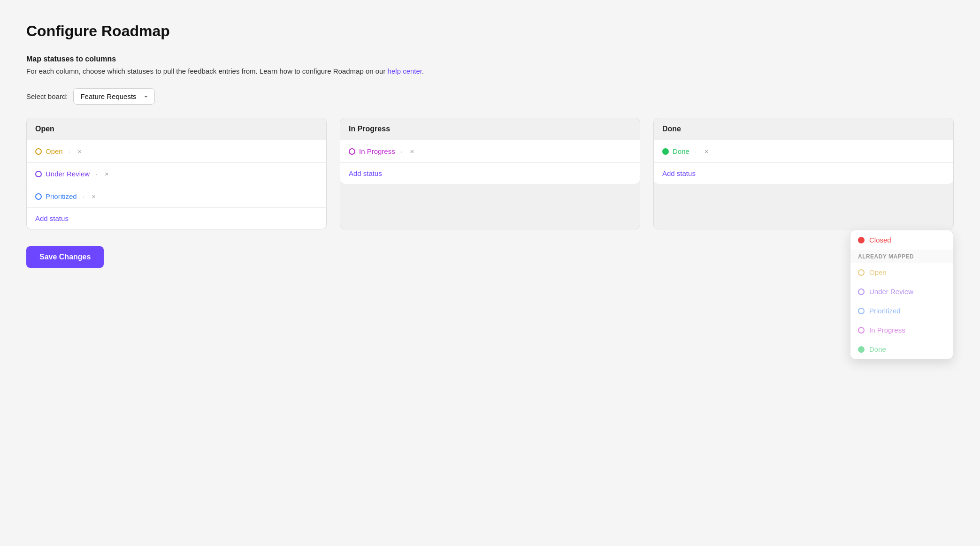  I want to click on column-done: Done Done · × Add status Closed ALREADY …, so click(804, 174).